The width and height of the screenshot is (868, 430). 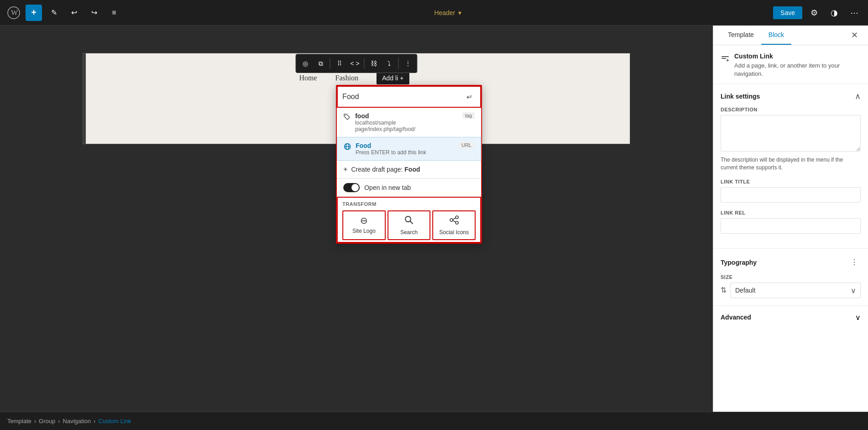 What do you see at coordinates (54, 13) in the screenshot?
I see `tools-button: ✎` at bounding box center [54, 13].